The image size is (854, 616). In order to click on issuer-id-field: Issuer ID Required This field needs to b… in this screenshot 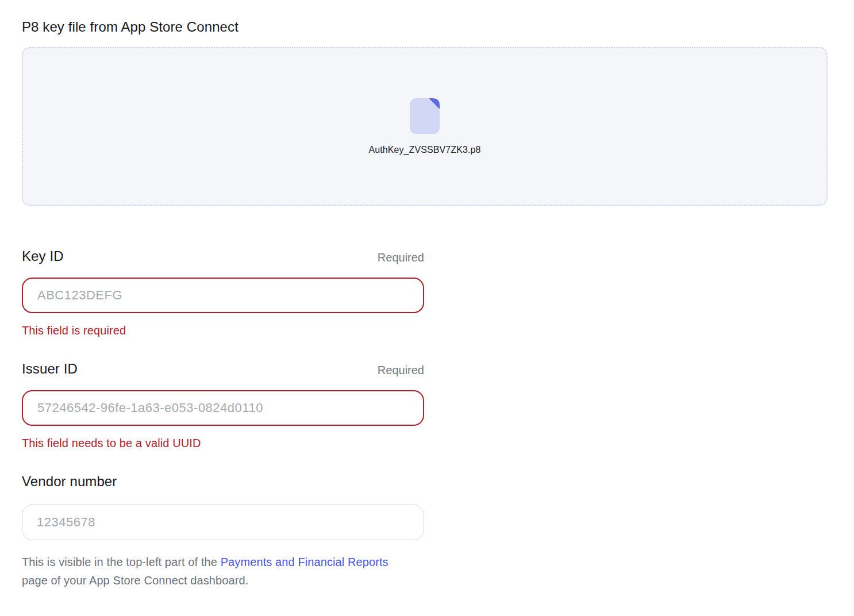, I will do `click(223, 406)`.